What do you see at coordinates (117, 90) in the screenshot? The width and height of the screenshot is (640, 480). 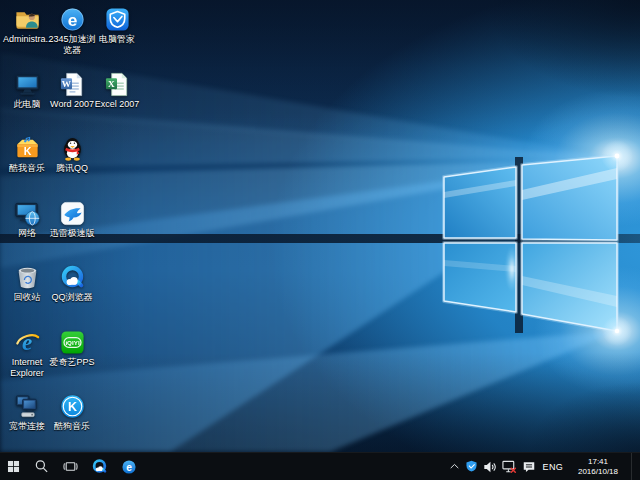 I see `desktop-icon-excel-2007: XExcel 2007` at bounding box center [117, 90].